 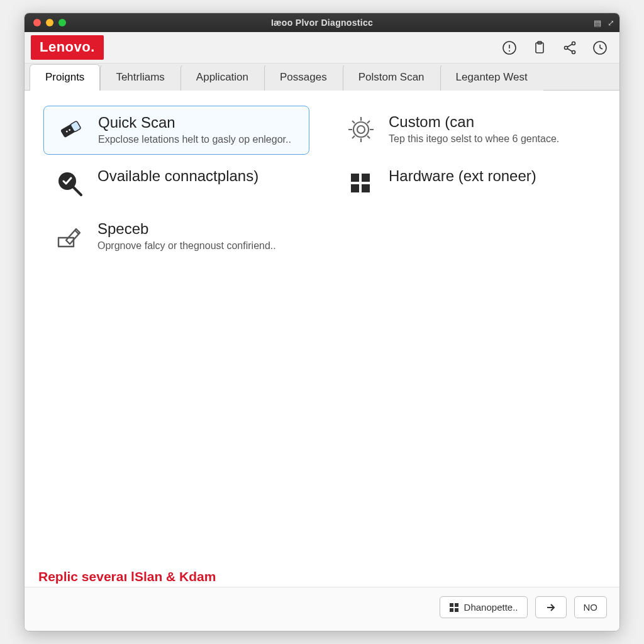 I want to click on grid-icon, so click(x=361, y=184).